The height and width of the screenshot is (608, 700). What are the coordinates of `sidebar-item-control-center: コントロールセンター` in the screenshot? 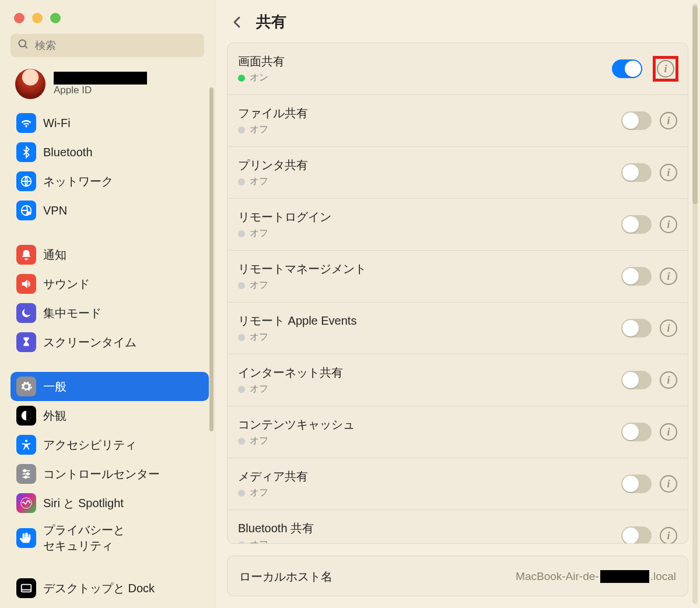 It's located at (110, 474).